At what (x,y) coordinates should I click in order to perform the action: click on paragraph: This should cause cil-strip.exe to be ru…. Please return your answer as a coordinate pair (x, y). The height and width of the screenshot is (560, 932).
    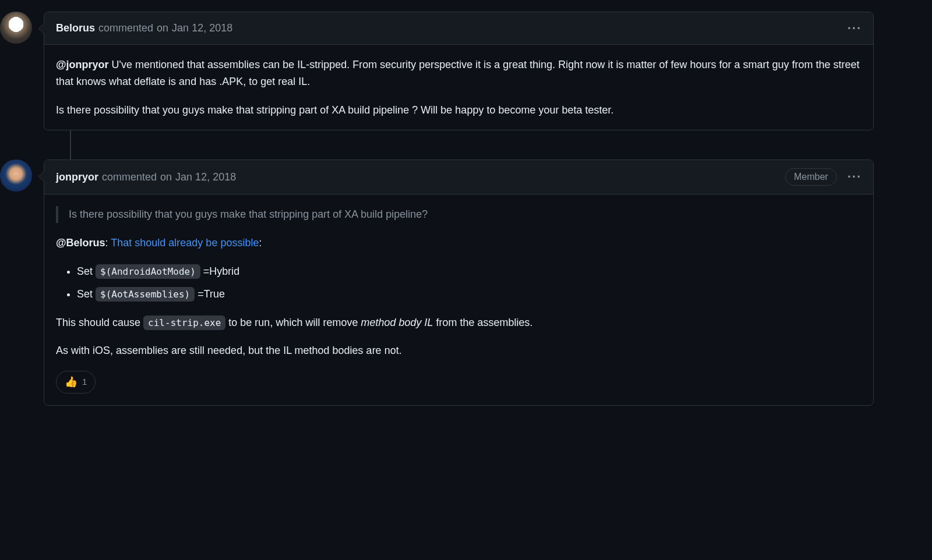
    Looking at the image, I should click on (459, 322).